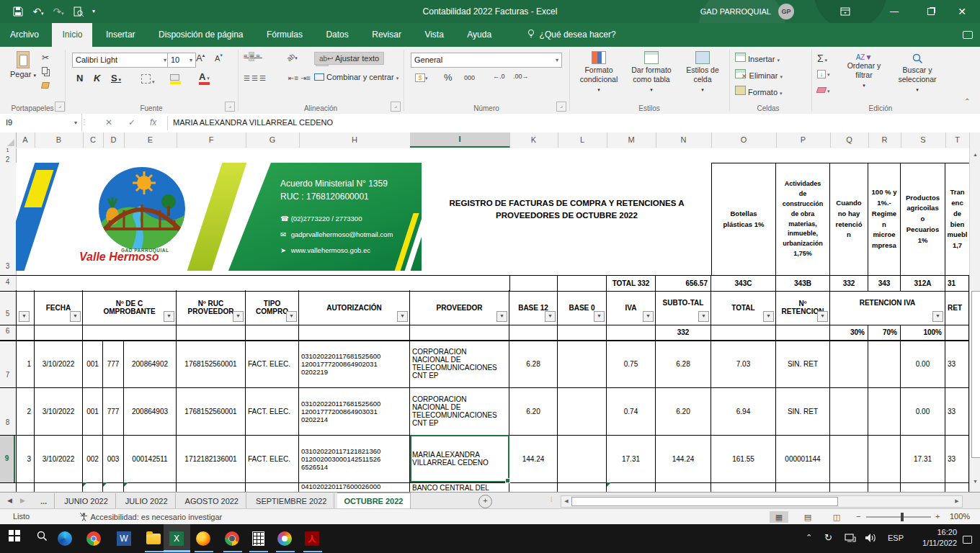 The width and height of the screenshot is (980, 553). Describe the element at coordinates (93, 411) in the screenshot. I see `cell: 001` at that location.